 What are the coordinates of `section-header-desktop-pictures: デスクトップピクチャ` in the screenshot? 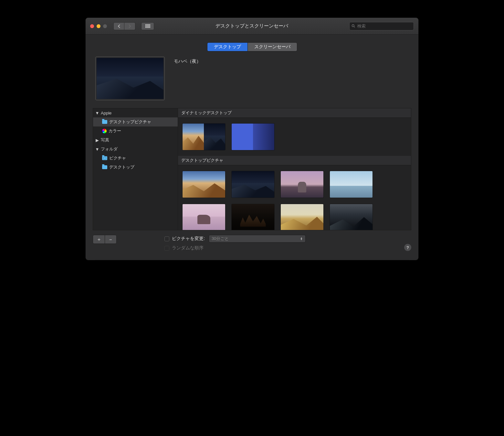 It's located at (295, 160).